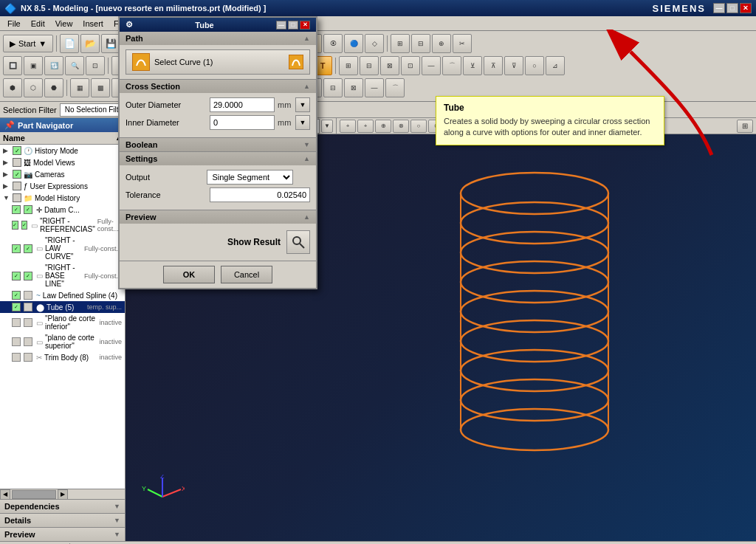 Image resolution: width=756 pixels, height=544 pixels. What do you see at coordinates (38, 24) in the screenshot?
I see `menu-edit: Edit` at bounding box center [38, 24].